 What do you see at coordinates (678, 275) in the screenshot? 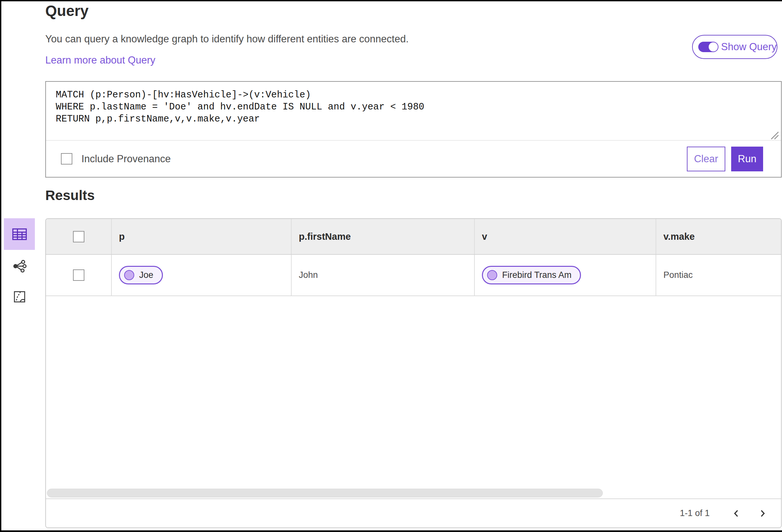
I see `cell-v-make: Pontiac` at bounding box center [678, 275].